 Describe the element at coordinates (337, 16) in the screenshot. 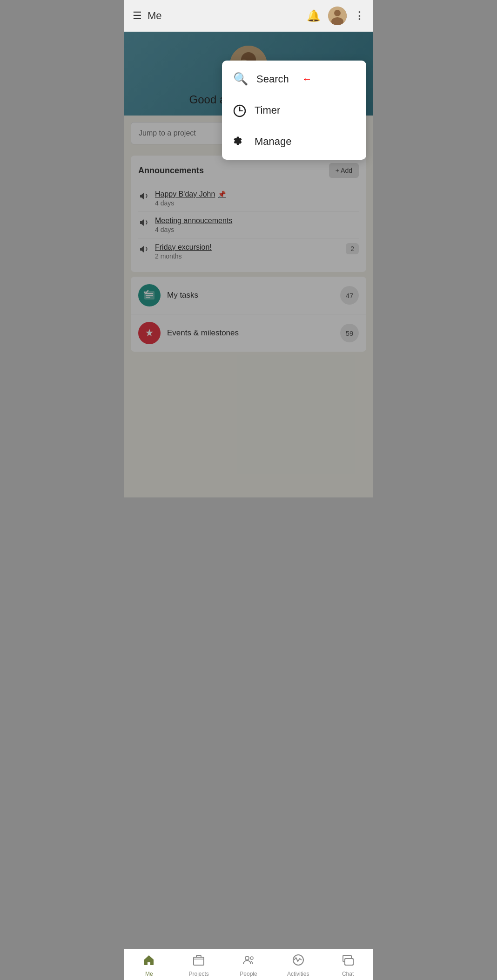

I see `avatar` at that location.